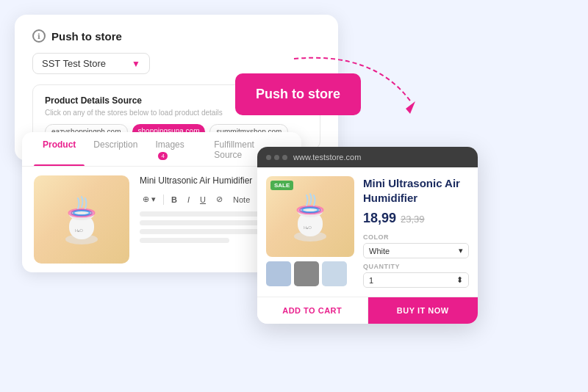 Image resolution: width=588 pixels, height=392 pixels. What do you see at coordinates (188, 200) in the screenshot?
I see `toolbar-italic: I` at bounding box center [188, 200].